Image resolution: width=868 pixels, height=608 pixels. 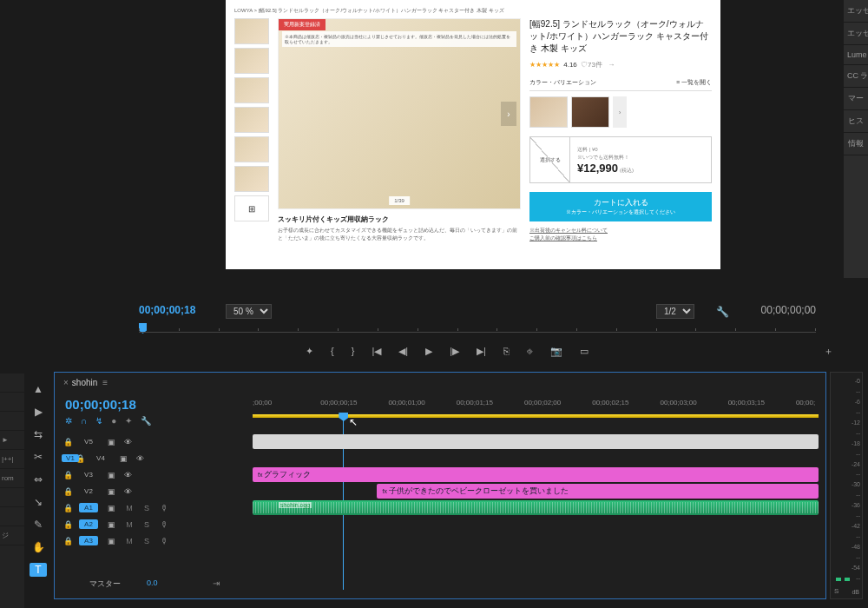 I want to click on dock-tab: CC ラ, so click(x=856, y=76).